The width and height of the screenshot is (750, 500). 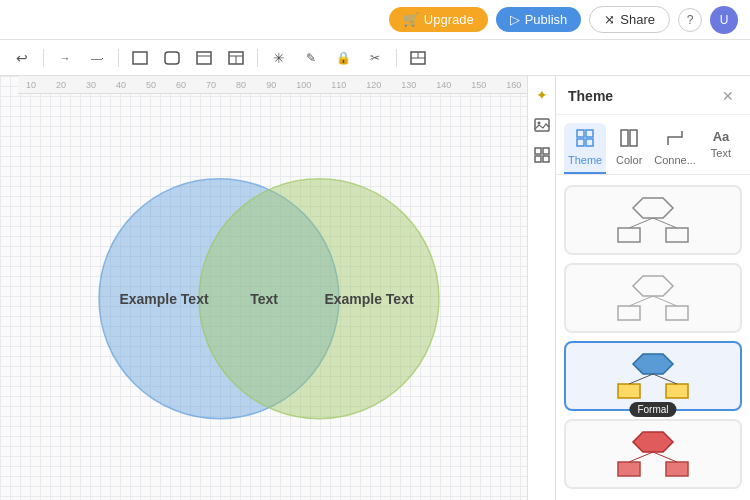 What do you see at coordinates (722, 136) in the screenshot?
I see `text-tab-icon: Aa` at bounding box center [722, 136].